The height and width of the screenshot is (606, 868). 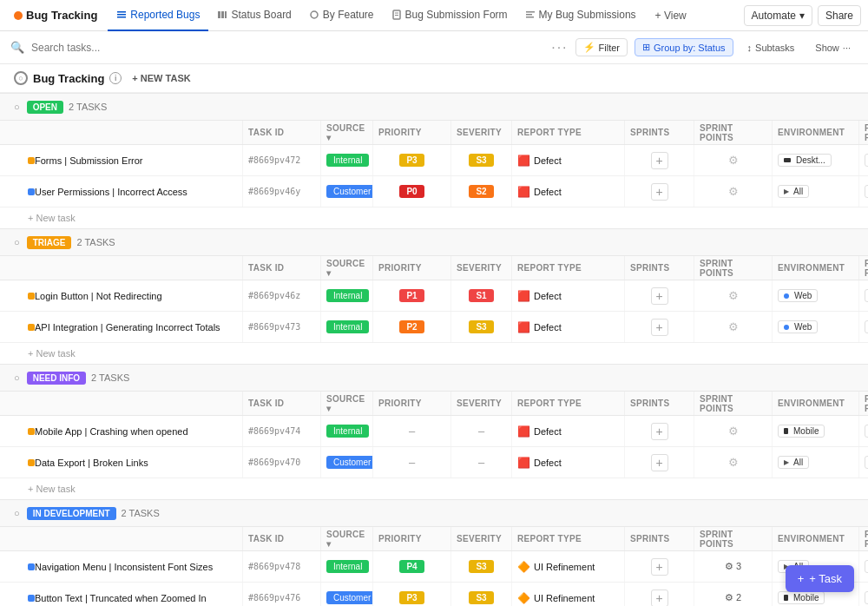 What do you see at coordinates (412, 566) in the screenshot?
I see `priority-cell: P4` at bounding box center [412, 566].